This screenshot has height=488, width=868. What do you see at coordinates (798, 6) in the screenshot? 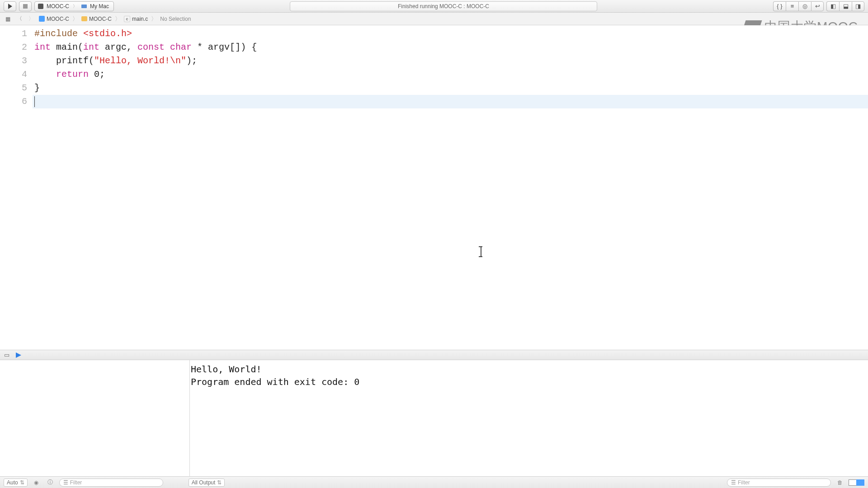
I see `editor-mode-group: { } ≡ ◎ ↩` at bounding box center [798, 6].